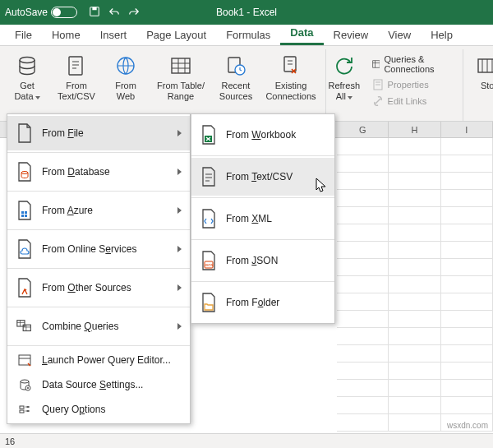  Describe the element at coordinates (126, 85) in the screenshot. I see `from-web-button: FromWeb` at that location.